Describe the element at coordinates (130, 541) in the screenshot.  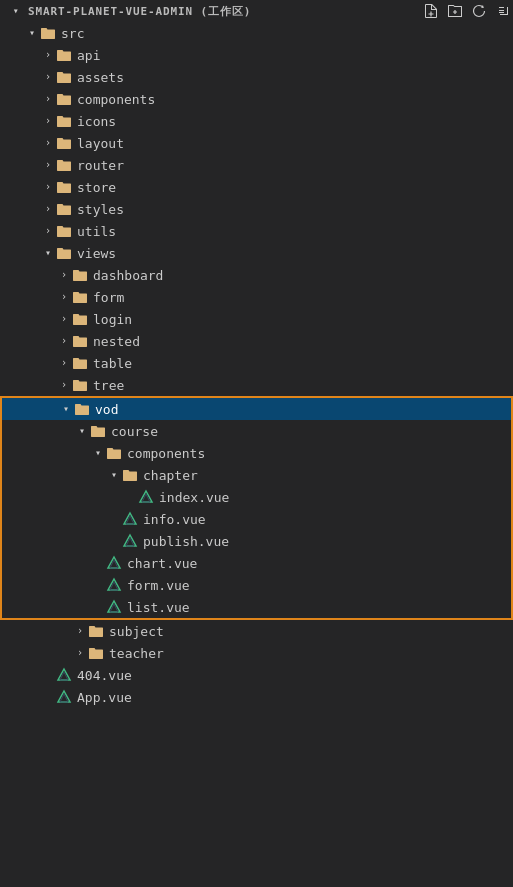
I see `publish-vue-icon` at that location.